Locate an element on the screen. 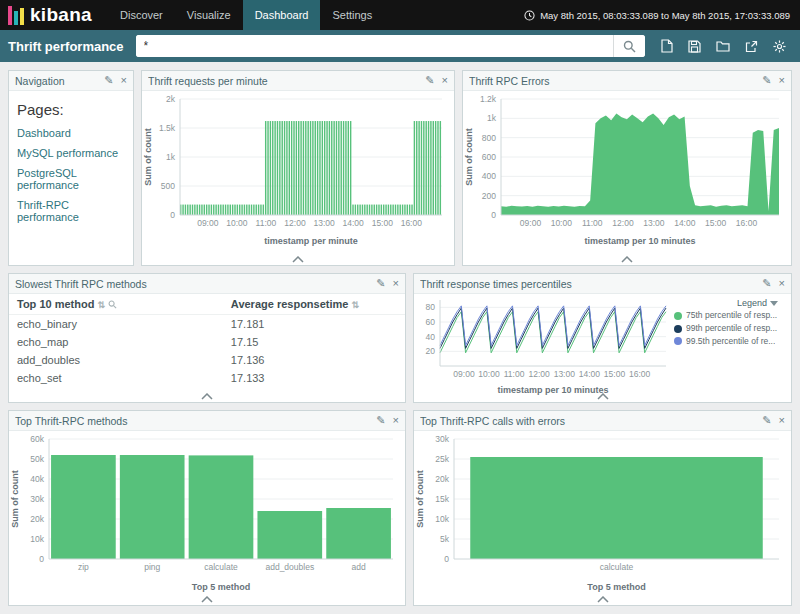 The image size is (800, 614). panel-header: Navigation ✎× is located at coordinates (71, 81).